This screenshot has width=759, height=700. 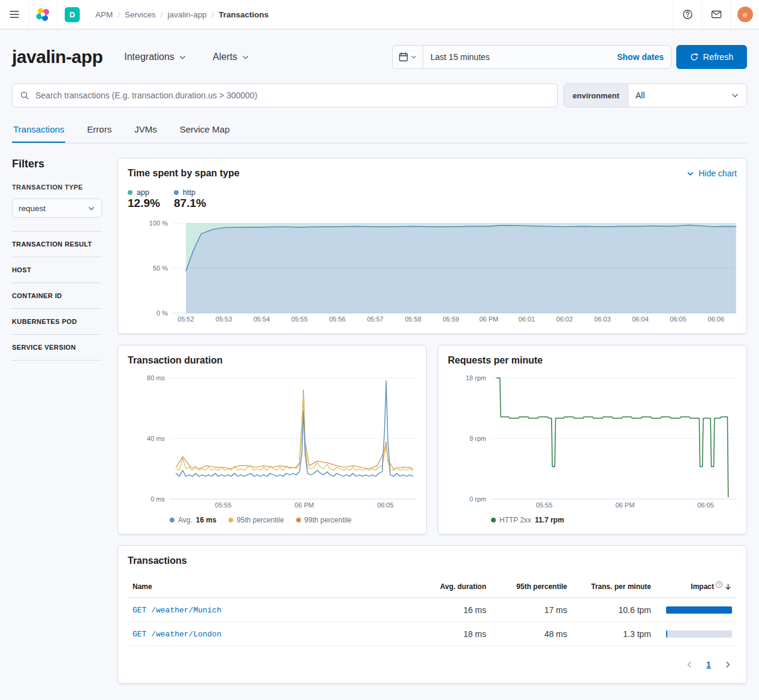 What do you see at coordinates (432, 634) in the screenshot?
I see `table-row: GET /weather/London 18 ms 48 ms 1.3 tpm` at bounding box center [432, 634].